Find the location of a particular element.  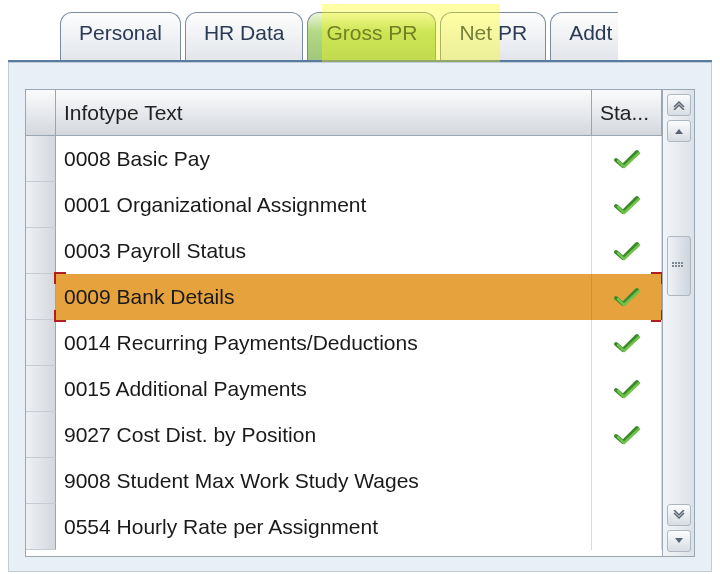

tab-additional: Addt is located at coordinates (584, 36).